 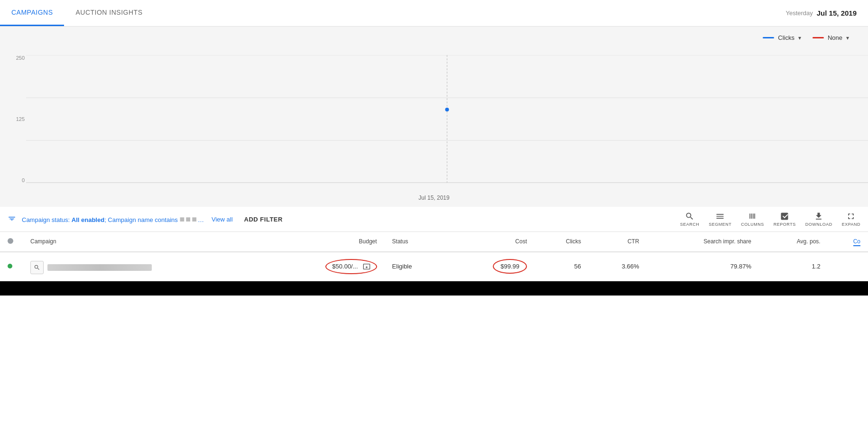 What do you see at coordinates (434, 267) in the screenshot?
I see `table-row: $50.00/... Eligible $99.99 56 3.66%` at bounding box center [434, 267].